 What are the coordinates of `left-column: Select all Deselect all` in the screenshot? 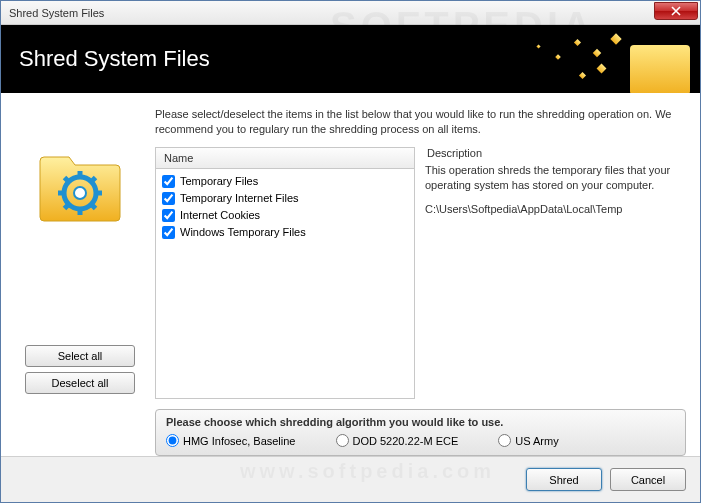 It's located at (80, 273).